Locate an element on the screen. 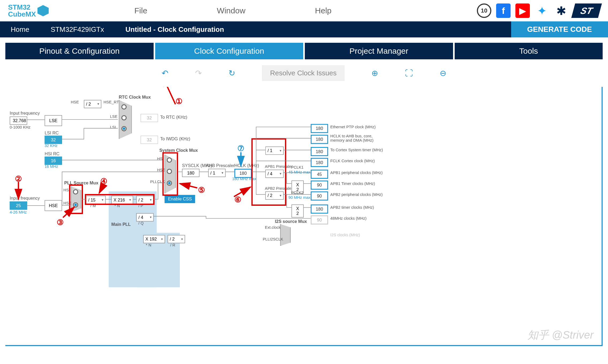 The width and height of the screenshot is (608, 364). community-icon: ✱ is located at coordinates (561, 11).